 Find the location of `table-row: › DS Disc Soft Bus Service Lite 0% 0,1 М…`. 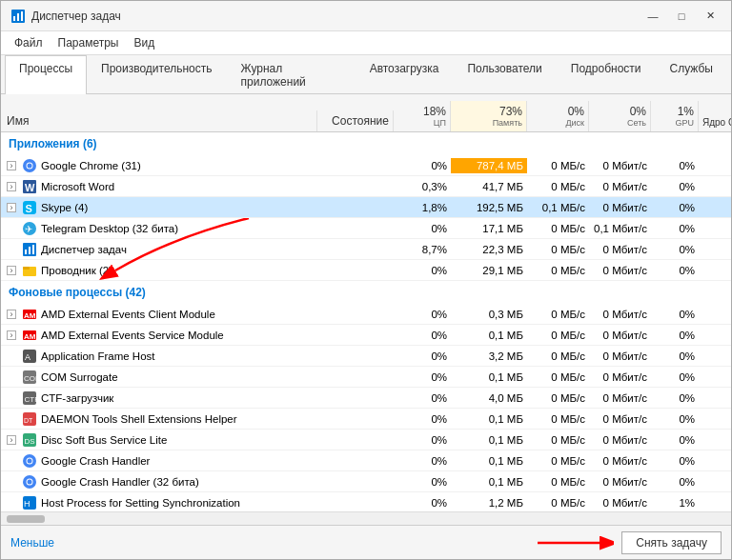

table-row: › DS Disc Soft Bus Service Lite 0% 0,1 М… is located at coordinates (366, 440).